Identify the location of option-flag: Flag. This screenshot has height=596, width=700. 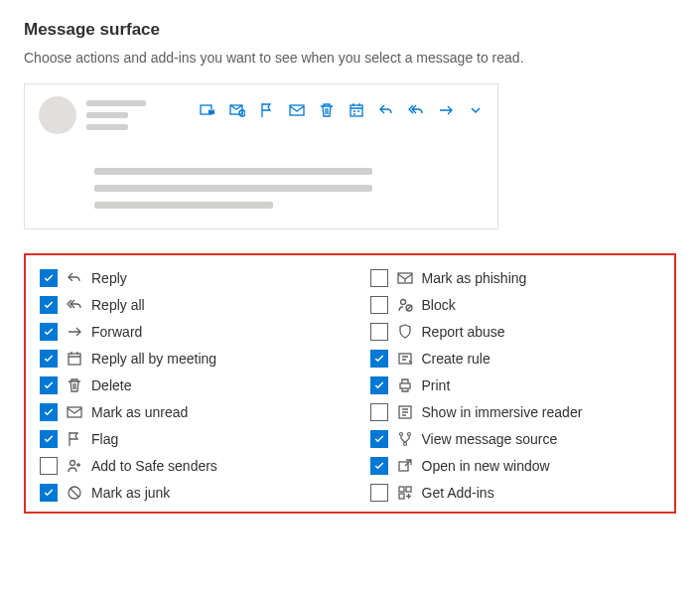
(185, 439).